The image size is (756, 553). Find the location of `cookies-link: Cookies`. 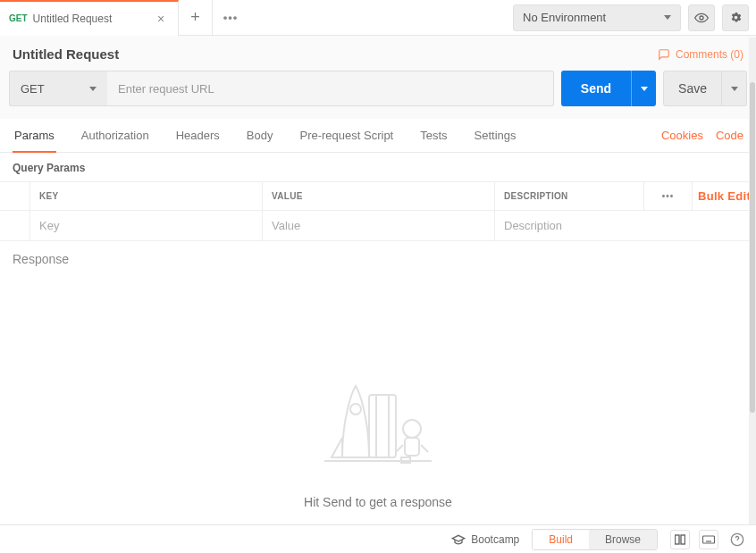

cookies-link: Cookies is located at coordinates (683, 136).